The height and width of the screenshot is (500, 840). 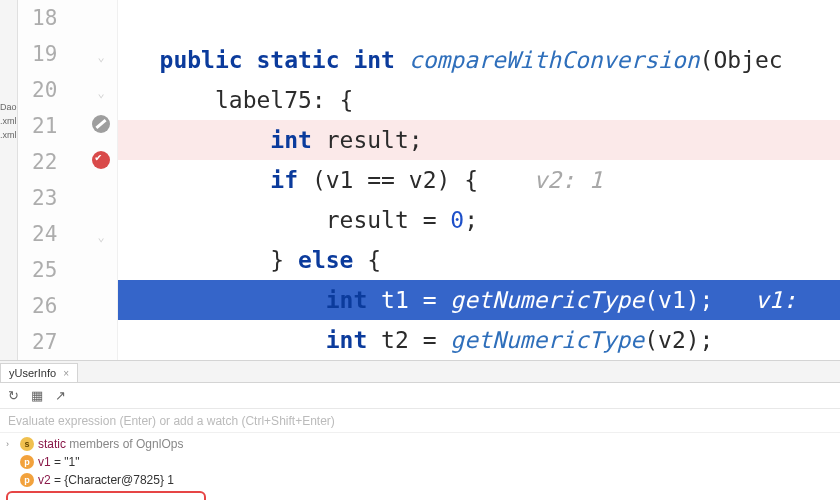 What do you see at coordinates (62, 54) in the screenshot?
I see `line-number: 19` at bounding box center [62, 54].